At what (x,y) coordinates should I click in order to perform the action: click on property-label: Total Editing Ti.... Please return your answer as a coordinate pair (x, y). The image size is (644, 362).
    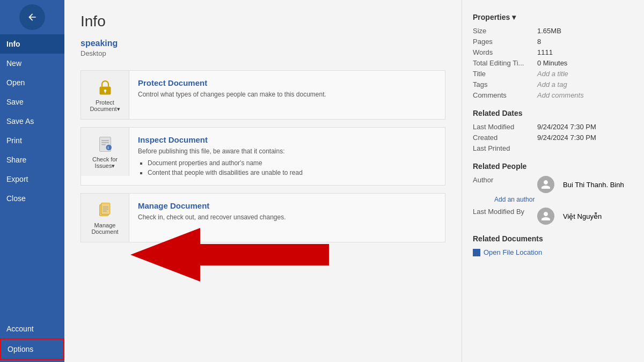
    Looking at the image, I should click on (505, 63).